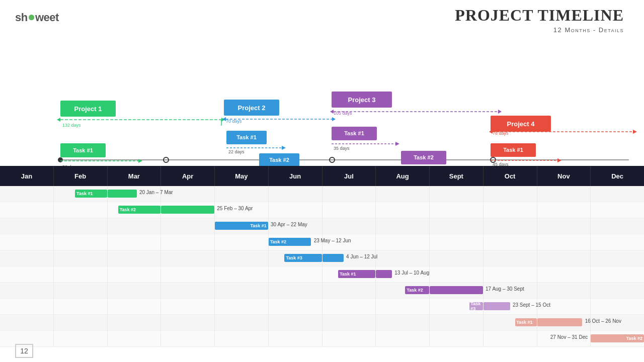  What do you see at coordinates (349, 339) in the screenshot?
I see `cell-jul-r10` at bounding box center [349, 339].